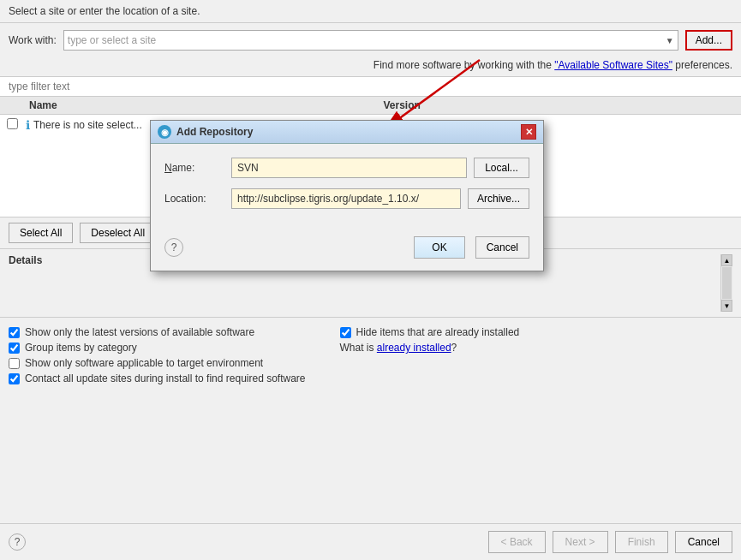 This screenshot has width=741, height=560. What do you see at coordinates (14, 348) in the screenshot?
I see `cb-group-by-category` at bounding box center [14, 348].